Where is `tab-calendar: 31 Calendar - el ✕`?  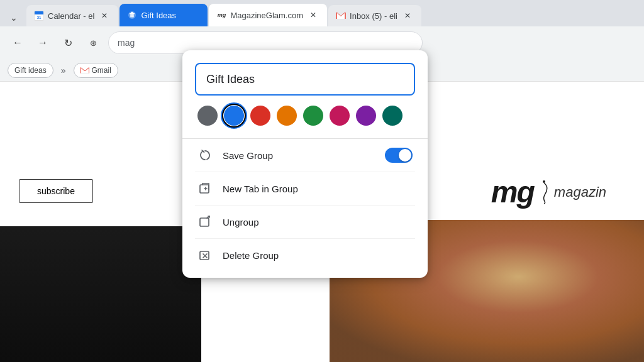
tab-calendar: 31 Calendar - el ✕ is located at coordinates (72, 16).